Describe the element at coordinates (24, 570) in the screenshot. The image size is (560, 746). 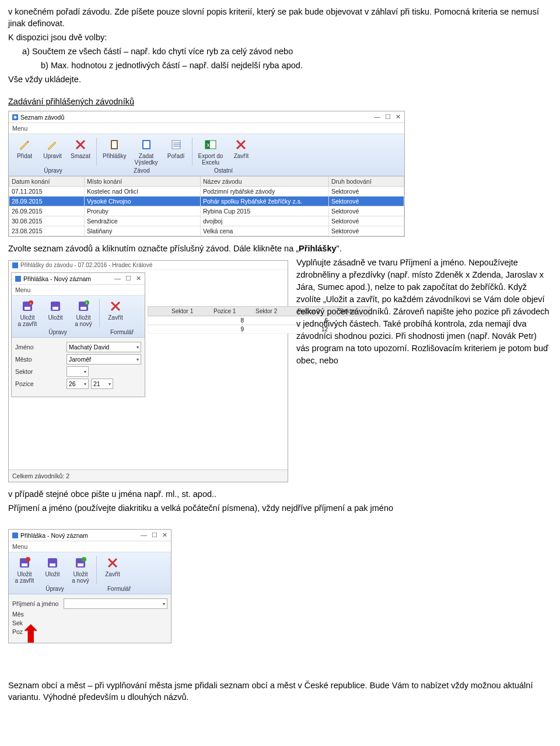
I see `ulozit-zavrit-button: Uložit a zavřít` at that location.